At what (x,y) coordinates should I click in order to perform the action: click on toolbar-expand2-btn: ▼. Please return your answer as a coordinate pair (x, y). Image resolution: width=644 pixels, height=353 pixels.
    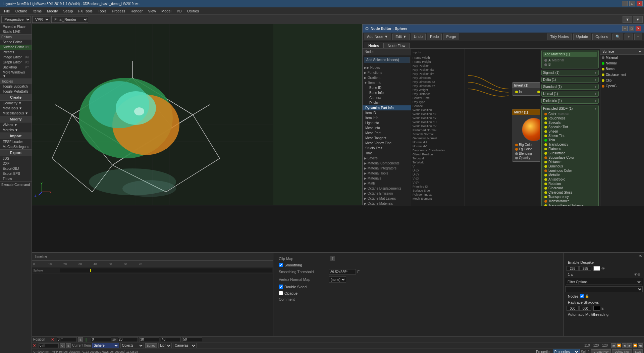
    Looking at the image, I should click on (638, 19).